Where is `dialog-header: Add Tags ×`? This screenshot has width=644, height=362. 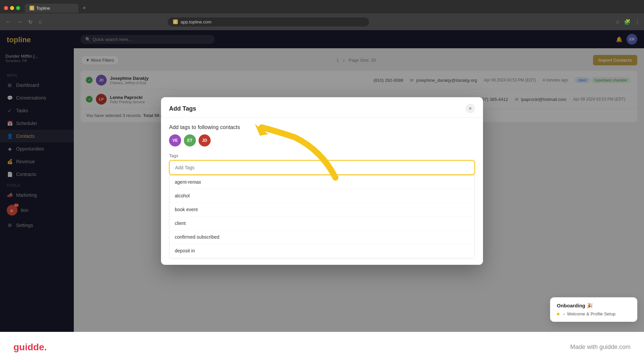
dialog-header: Add Tags × is located at coordinates (322, 107).